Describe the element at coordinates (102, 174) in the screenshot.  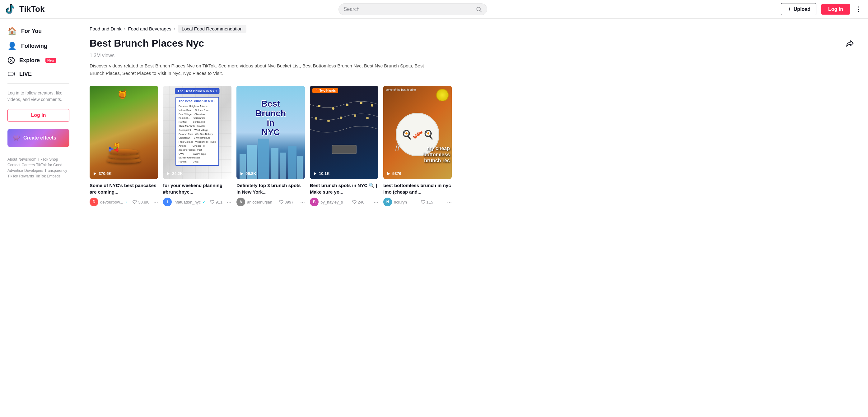
I see `play-icon-1: 370.6K` at that location.